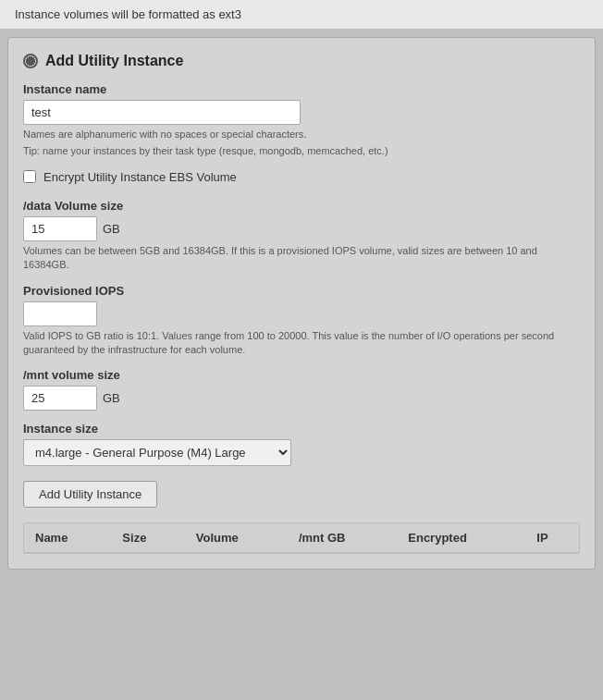 This screenshot has width=603, height=700. Describe the element at coordinates (302, 389) in the screenshot. I see `mnt-volume-group: /mnt volume size GB` at that location.